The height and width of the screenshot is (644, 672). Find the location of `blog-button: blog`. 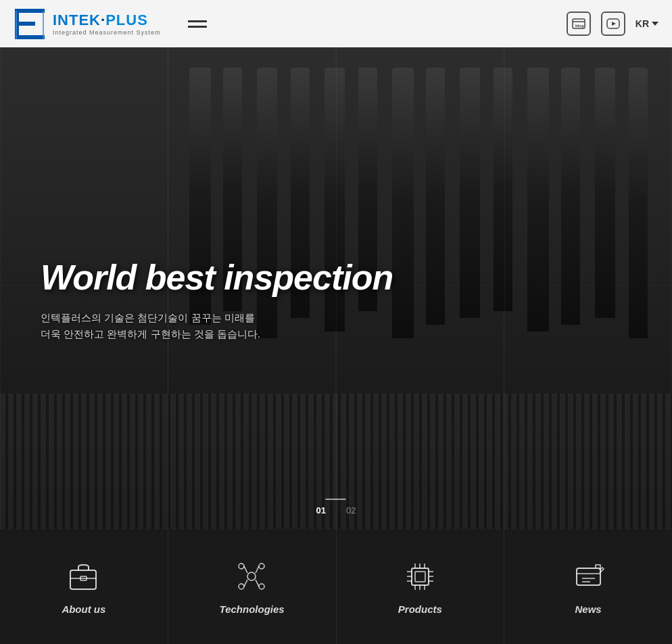

blog-button: blog is located at coordinates (579, 24).